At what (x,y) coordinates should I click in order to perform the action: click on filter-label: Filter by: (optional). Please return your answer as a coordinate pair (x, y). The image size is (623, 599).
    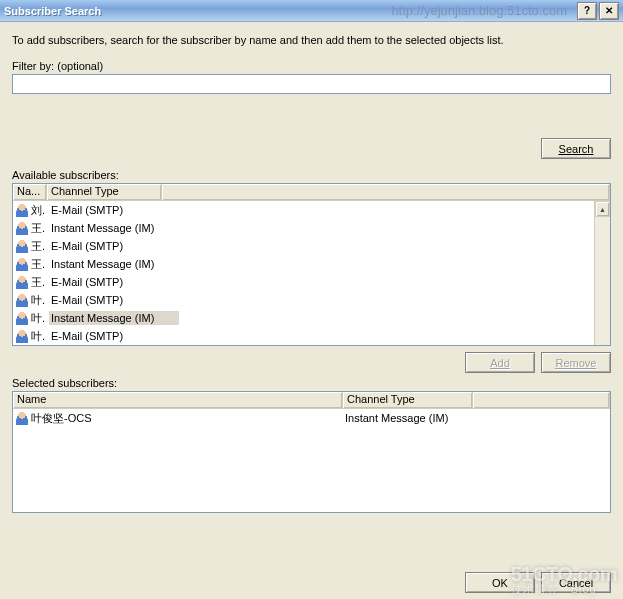
    Looking at the image, I should click on (312, 66).